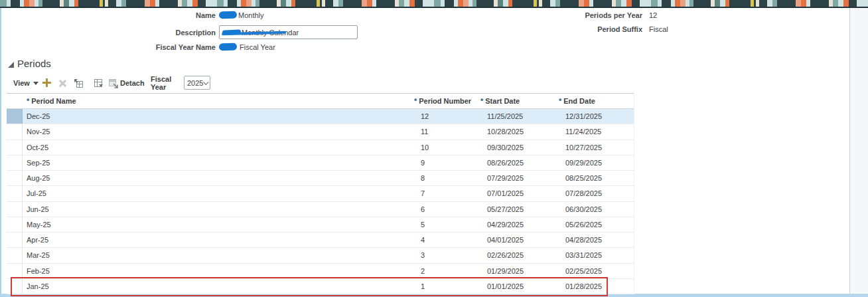 This screenshot has width=868, height=297. Describe the element at coordinates (11, 65) in the screenshot. I see `section-collapse-icon` at that location.